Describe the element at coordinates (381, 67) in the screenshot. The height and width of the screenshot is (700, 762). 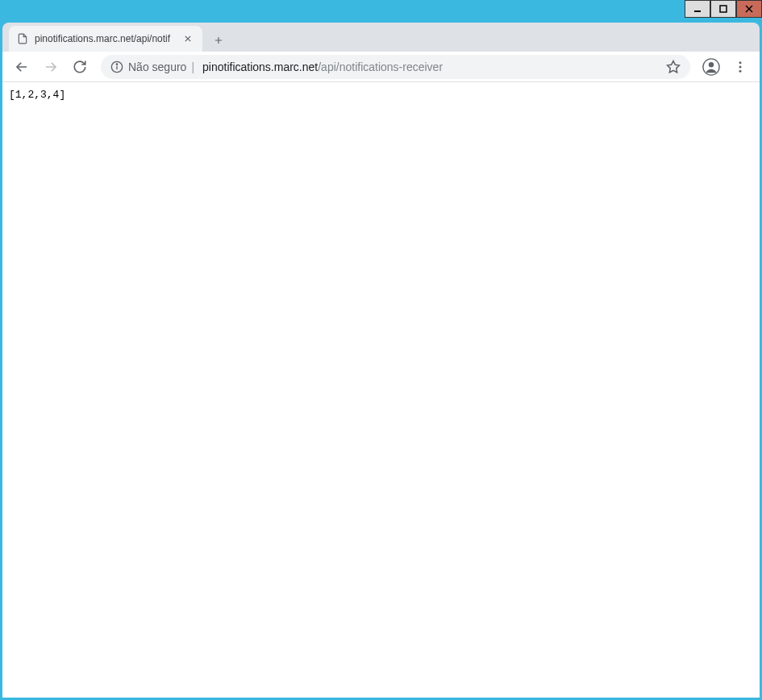
I see `url-path: /api/notifications-receiver` at that location.